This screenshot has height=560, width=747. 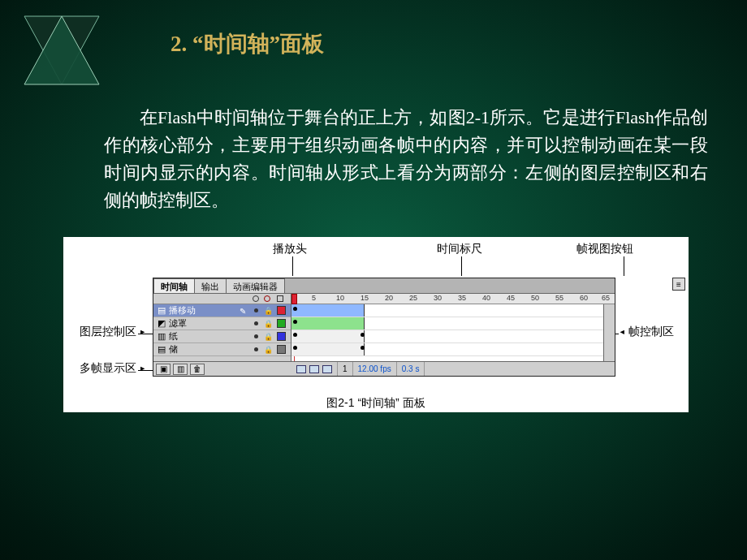 I want to click on tab-timeline: 时间轴, so click(x=174, y=286).